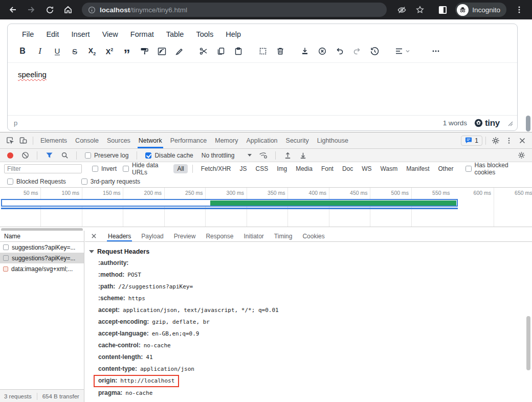  I want to click on incognito-profile-chip: Incognito, so click(481, 10).